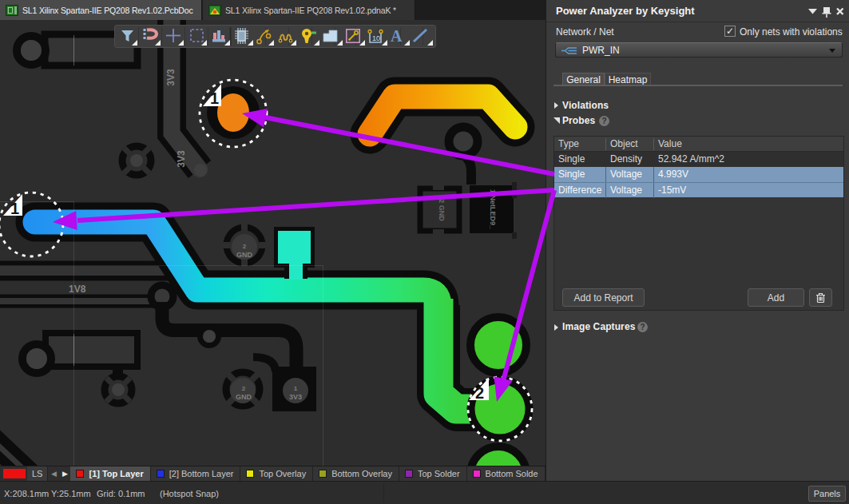 The height and width of the screenshot is (504, 849). What do you see at coordinates (493, 209) in the screenshot?
I see `svg-text: 1 NetLED9_` at bounding box center [493, 209].